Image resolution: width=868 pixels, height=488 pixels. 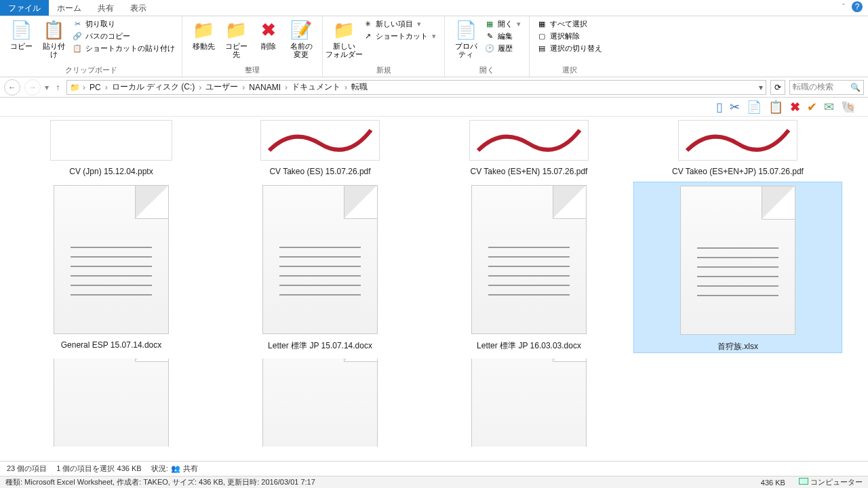 I want to click on tab-share: 共有, so click(x=106, y=8).